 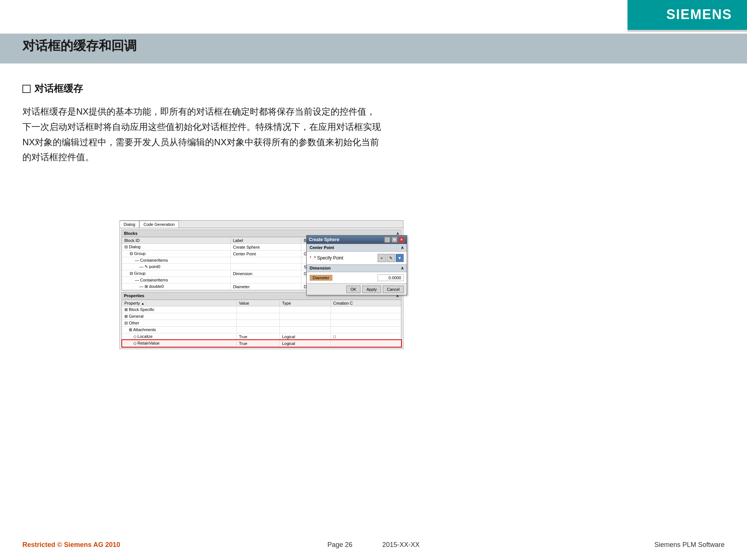 I want to click on block-id-container2: — ContainerItems, so click(x=176, y=280).